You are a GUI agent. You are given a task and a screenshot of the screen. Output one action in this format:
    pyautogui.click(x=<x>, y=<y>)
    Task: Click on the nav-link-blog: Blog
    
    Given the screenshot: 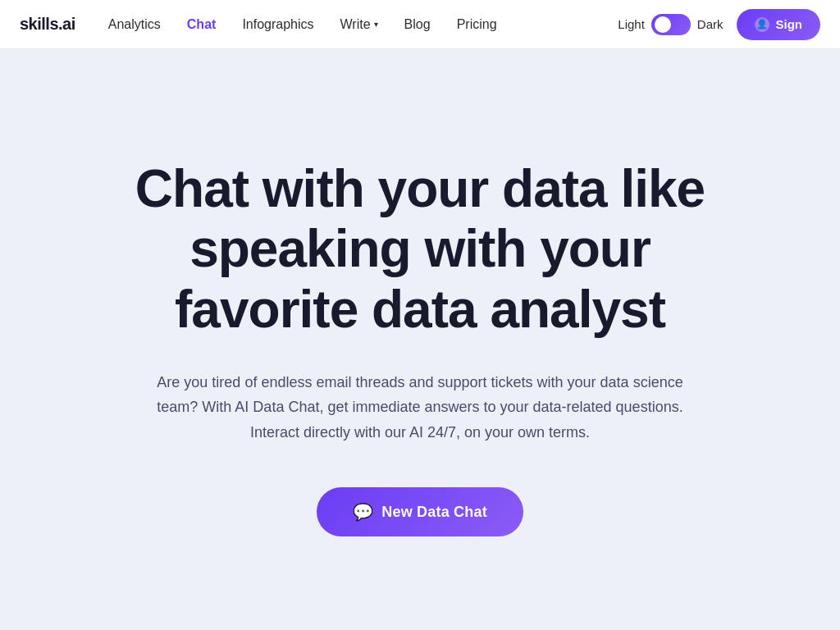 What is the action you would take?
    pyautogui.click(x=418, y=25)
    